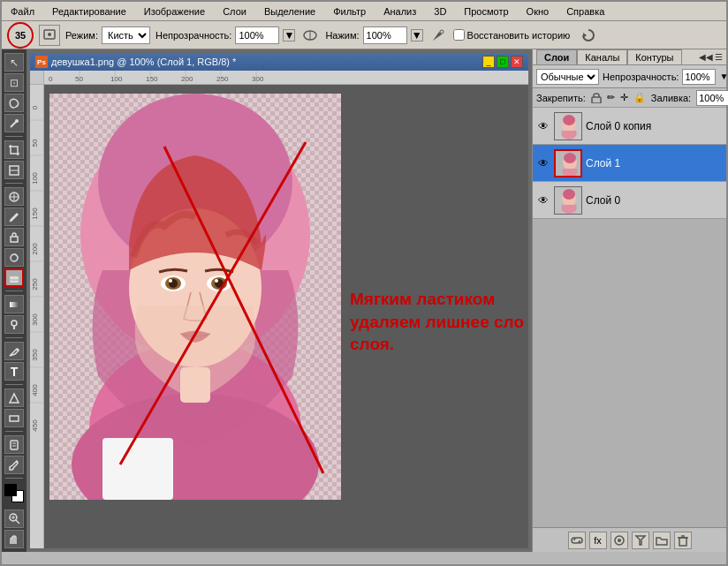  What do you see at coordinates (14, 493) in the screenshot?
I see `color-selector` at bounding box center [14, 493].